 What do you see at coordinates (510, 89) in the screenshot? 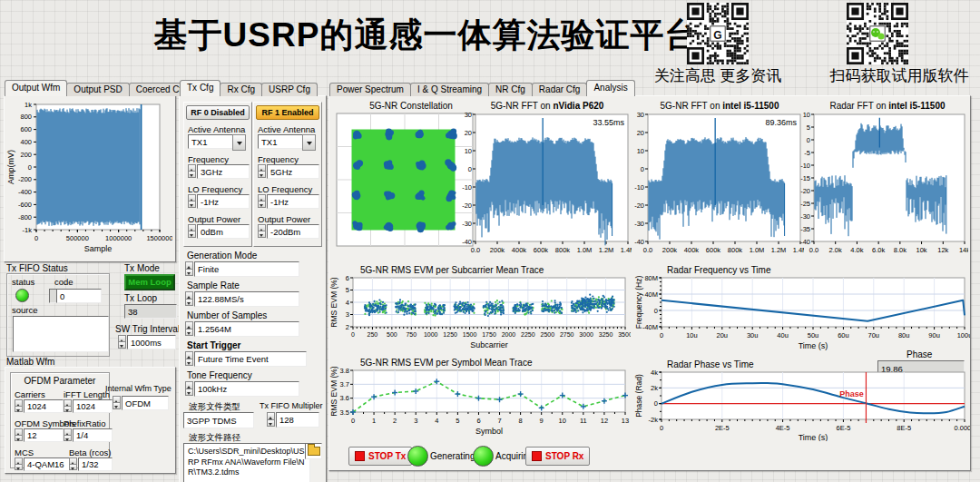
I see `tab-nr-cfg: NR Cfg` at bounding box center [510, 89].